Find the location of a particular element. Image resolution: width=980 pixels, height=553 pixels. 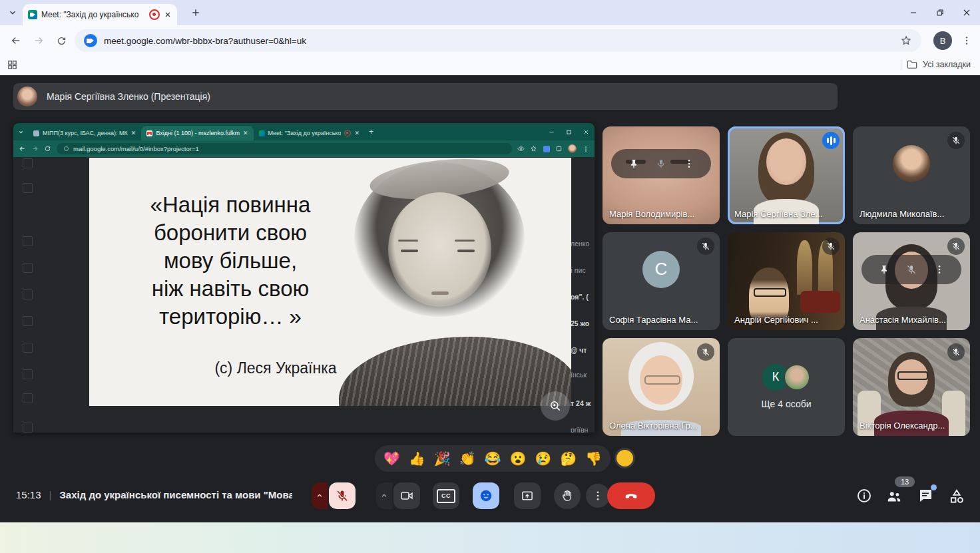

participant-tile-anastasia: Анастасія Михайлів... is located at coordinates (911, 281).